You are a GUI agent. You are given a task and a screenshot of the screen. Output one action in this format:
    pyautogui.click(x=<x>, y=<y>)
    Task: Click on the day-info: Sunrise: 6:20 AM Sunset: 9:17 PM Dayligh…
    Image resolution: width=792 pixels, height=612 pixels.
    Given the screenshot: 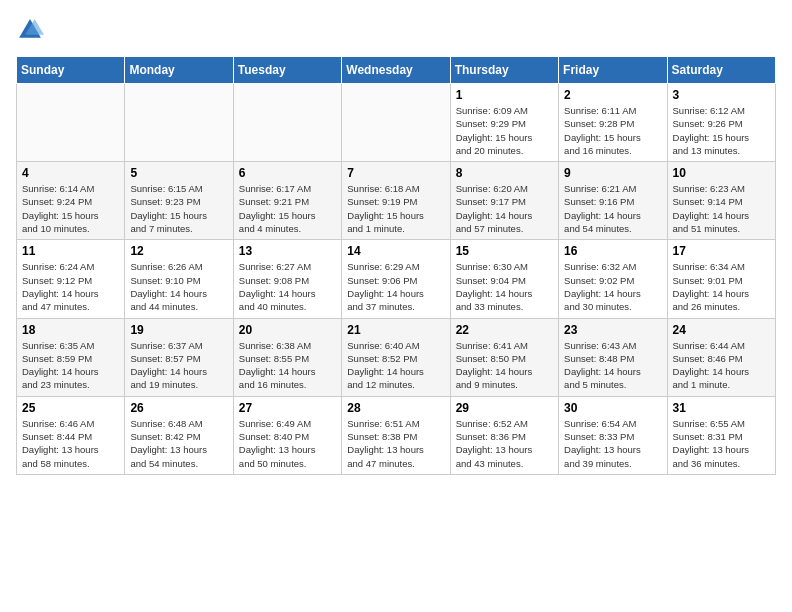 What is the action you would take?
    pyautogui.click(x=504, y=208)
    